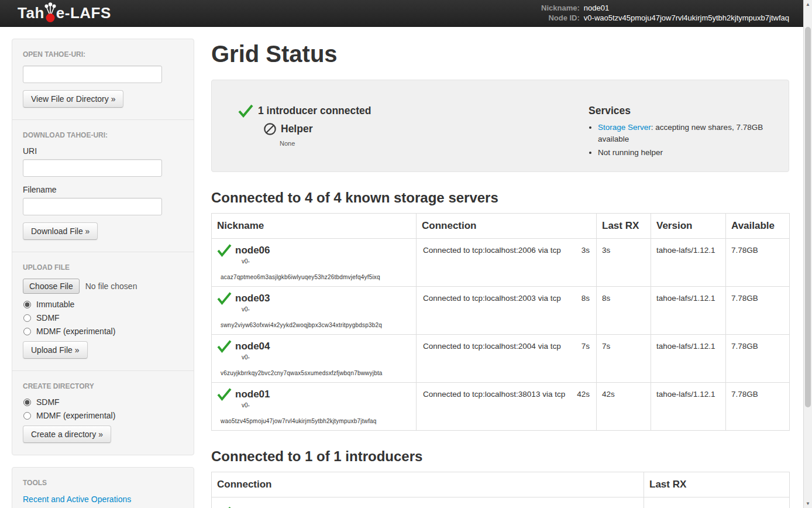 The width and height of the screenshot is (812, 508). I want to click on upload-file-button: Upload File », so click(55, 350).